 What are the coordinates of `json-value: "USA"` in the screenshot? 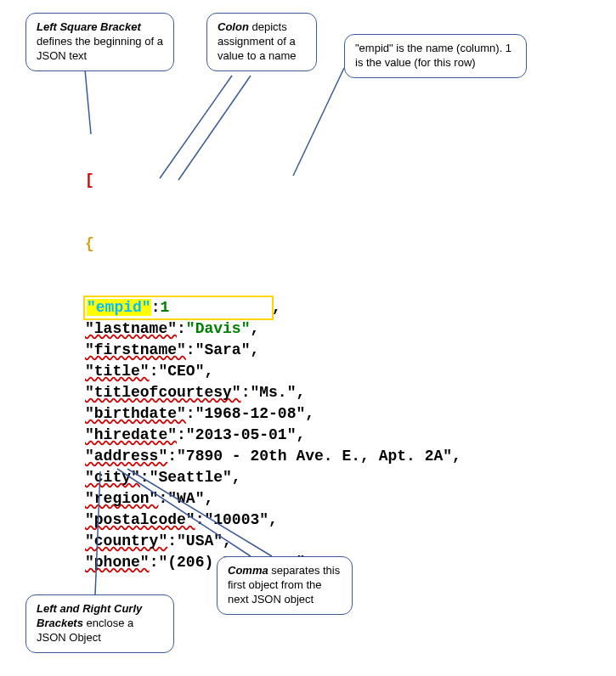 It's located at (200, 541).